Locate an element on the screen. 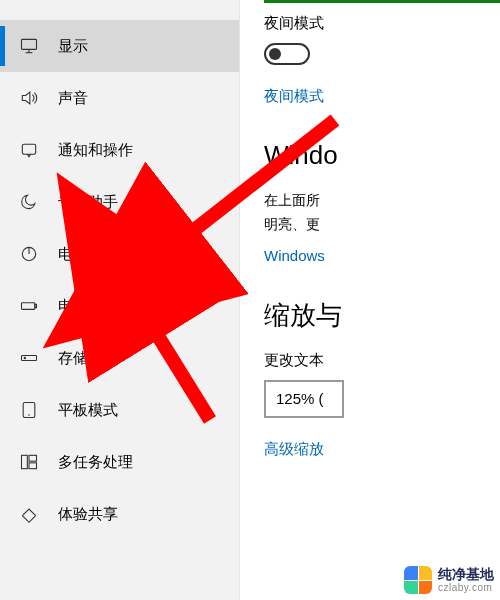  scale-select-value: 125% ( is located at coordinates (300, 398).